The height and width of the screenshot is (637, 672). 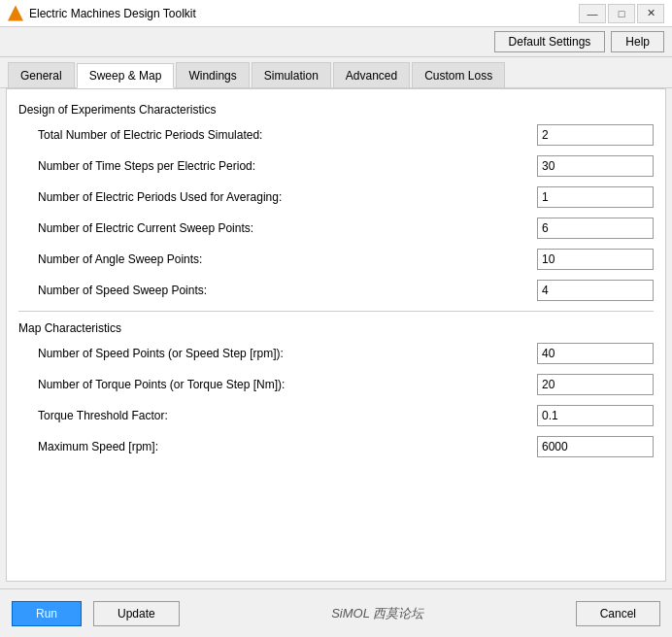 I want to click on section-divider, so click(x=336, y=311).